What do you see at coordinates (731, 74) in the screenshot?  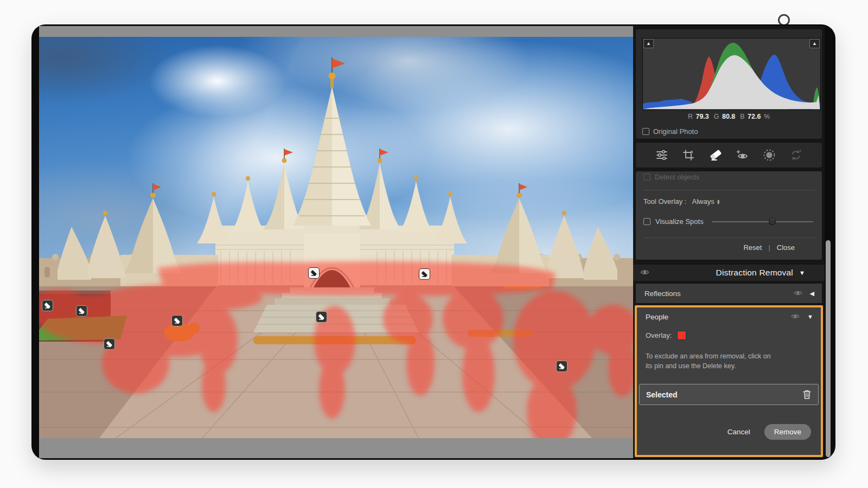 I see `histogram-graph: ▲ ▲` at bounding box center [731, 74].